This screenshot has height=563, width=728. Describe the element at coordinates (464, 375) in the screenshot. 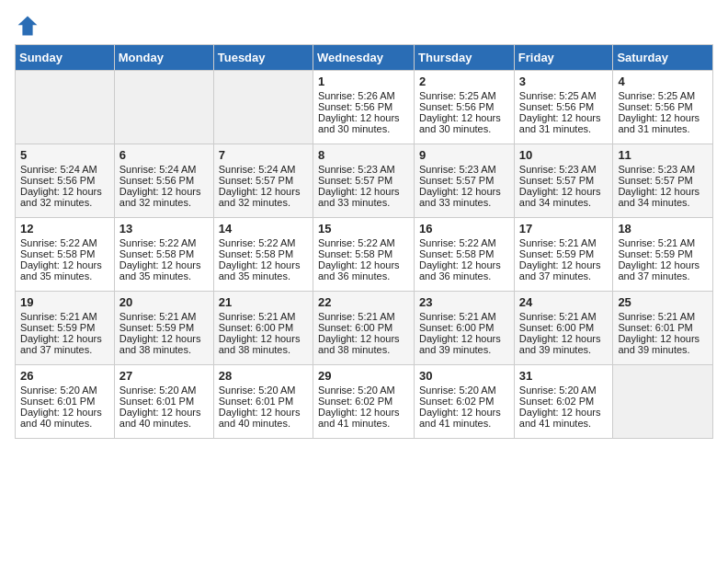

I see `day-number: 30` at that location.